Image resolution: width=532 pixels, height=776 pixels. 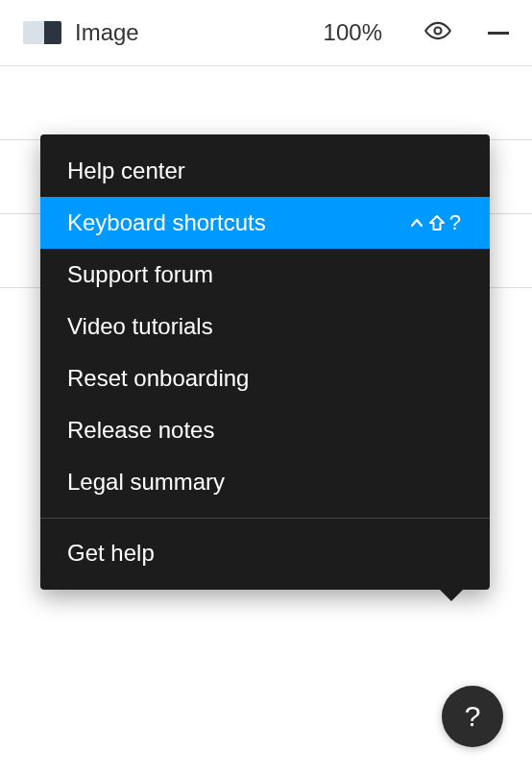 I want to click on help-question-icon: ?, so click(x=472, y=716).